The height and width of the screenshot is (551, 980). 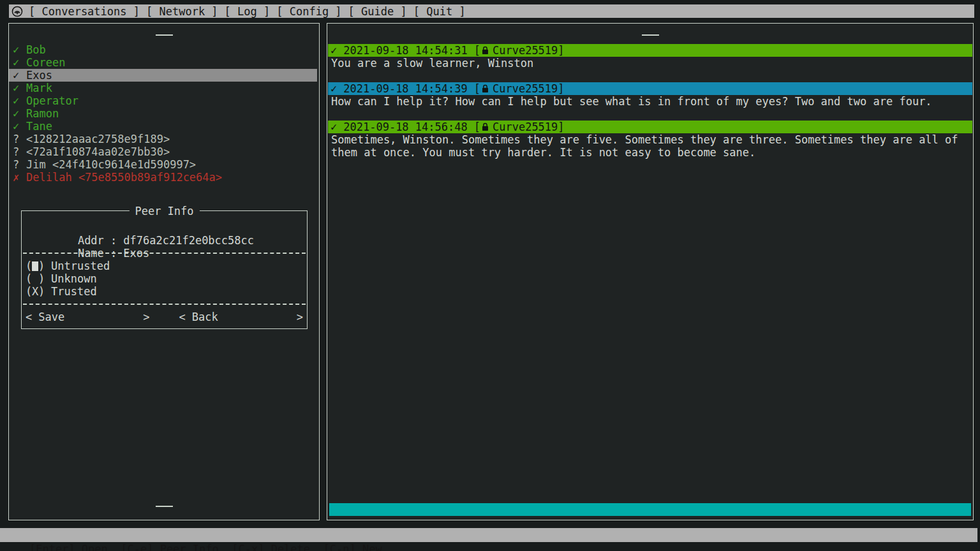 What do you see at coordinates (164, 211) in the screenshot?
I see `peer-info-title: Peer Info` at bounding box center [164, 211].